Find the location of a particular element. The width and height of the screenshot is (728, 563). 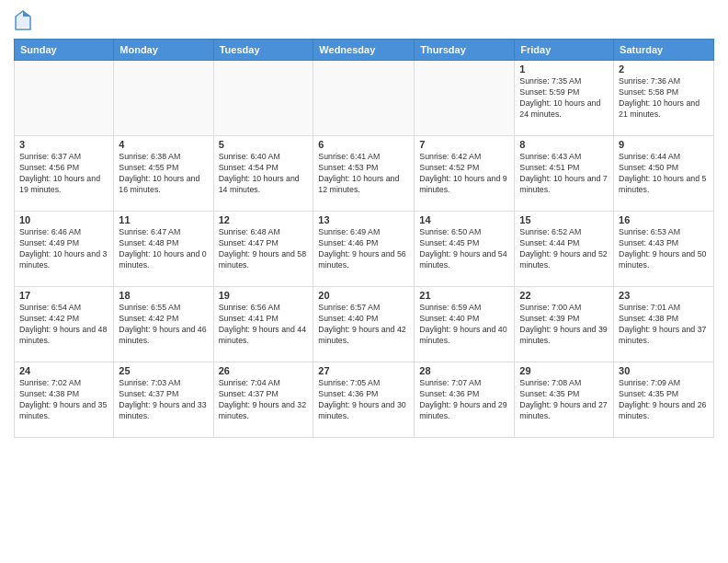

day-number: 1 is located at coordinates (564, 69).